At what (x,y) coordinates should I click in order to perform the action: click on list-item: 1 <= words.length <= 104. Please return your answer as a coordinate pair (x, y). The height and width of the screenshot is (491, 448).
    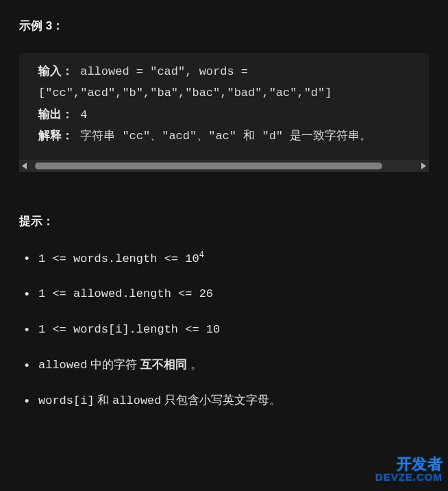
    Looking at the image, I should click on (225, 259).